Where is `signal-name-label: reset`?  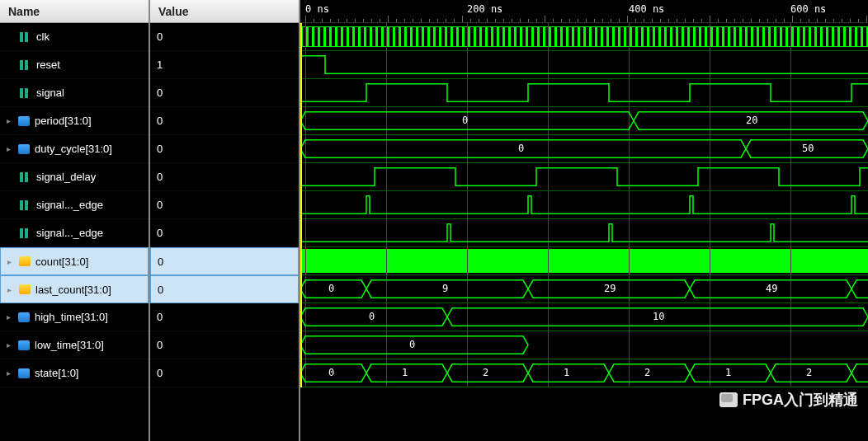 signal-name-label: reset is located at coordinates (48, 64).